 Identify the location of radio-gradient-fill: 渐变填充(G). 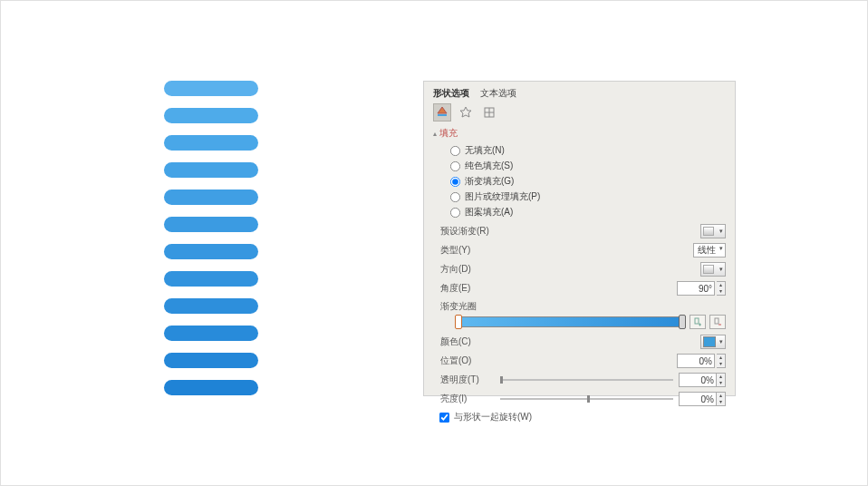
(587, 181).